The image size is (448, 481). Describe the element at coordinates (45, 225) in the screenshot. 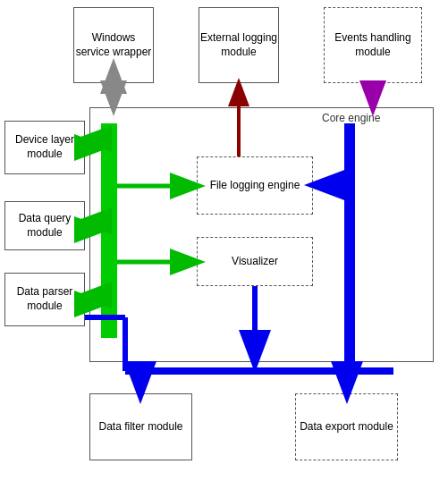

I see `data-query-box: Data query module` at that location.